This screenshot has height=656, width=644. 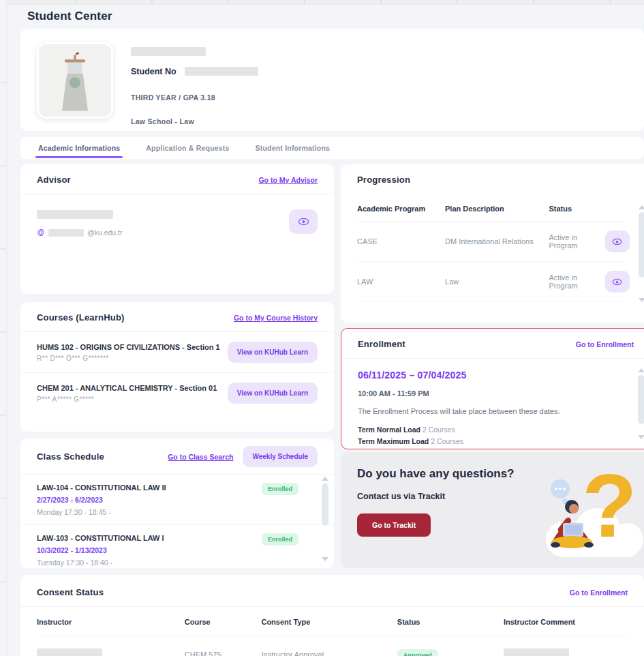 I want to click on advisor-card: Advisor Go to My Advisor @ @ku.edu.tr, so click(x=177, y=229).